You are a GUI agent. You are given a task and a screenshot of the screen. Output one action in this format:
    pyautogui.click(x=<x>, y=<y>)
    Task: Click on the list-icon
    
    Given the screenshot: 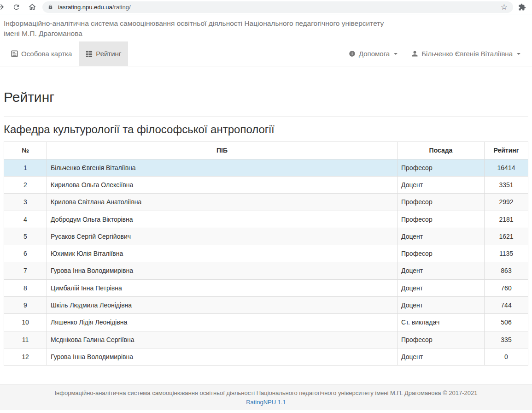 What is the action you would take?
    pyautogui.click(x=89, y=53)
    